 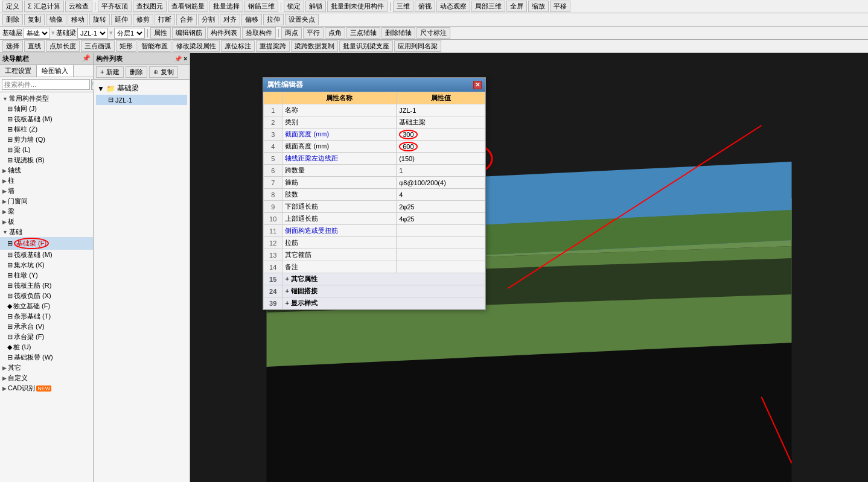 I want to click on row14-val, so click(x=441, y=267).